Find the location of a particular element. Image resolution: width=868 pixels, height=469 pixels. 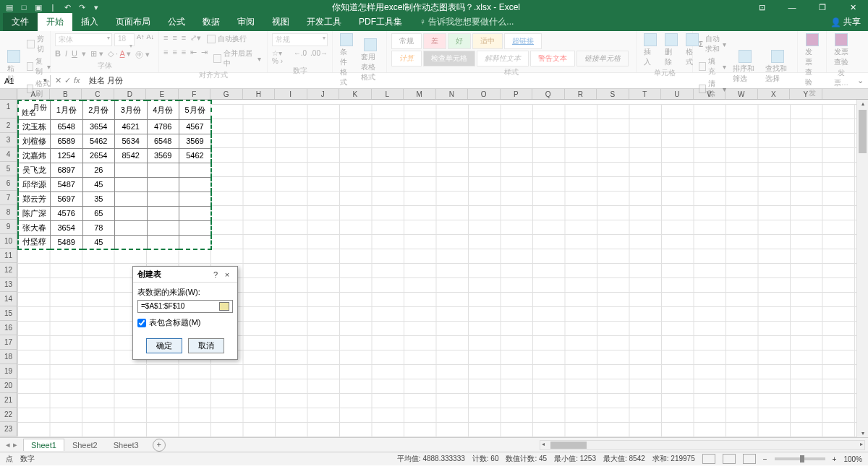

table-data-cell: 5487 is located at coordinates (67, 184).